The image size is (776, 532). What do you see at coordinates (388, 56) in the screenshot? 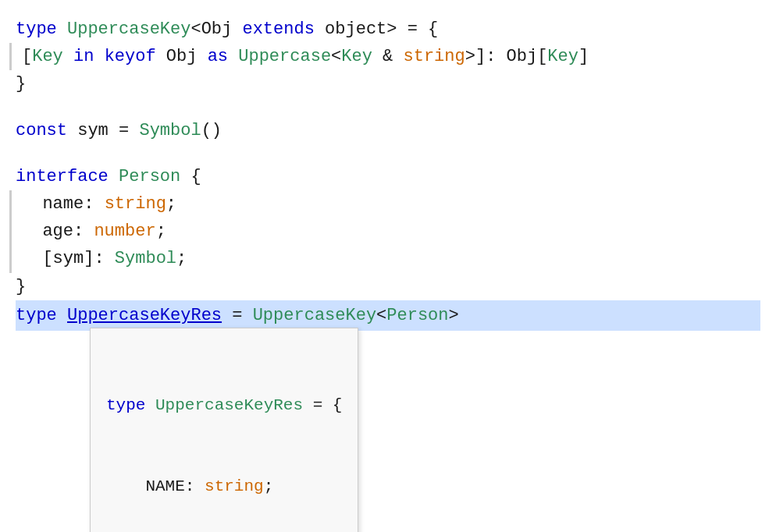
I see `code-line-2: [Key in keyof Obj as Uppercase<Key & str…` at bounding box center [388, 56].